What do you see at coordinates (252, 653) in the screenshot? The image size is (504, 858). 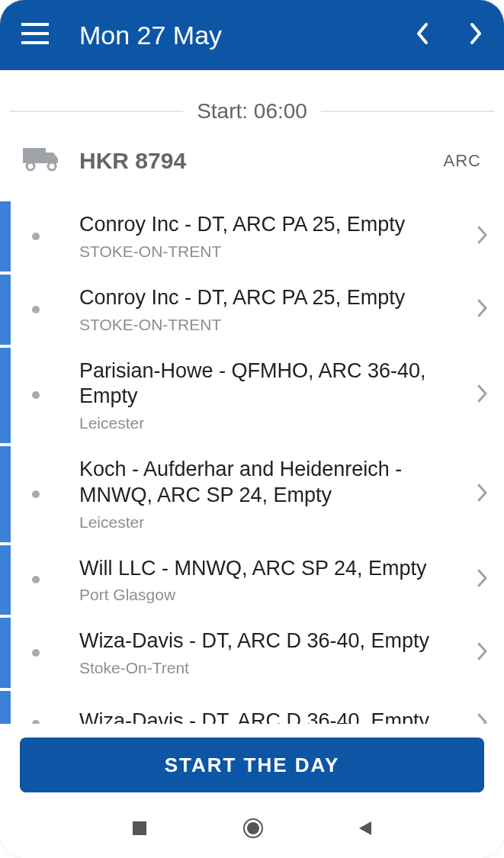 I see `job-item: Wiza-Davis - DT, ARC D 36-40, Empty Stok…` at bounding box center [252, 653].